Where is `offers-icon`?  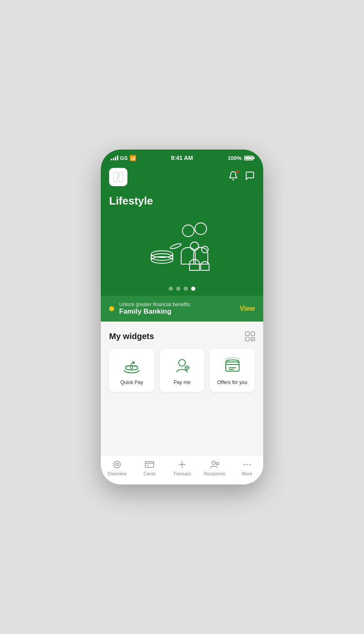 offers-icon is located at coordinates (232, 365).